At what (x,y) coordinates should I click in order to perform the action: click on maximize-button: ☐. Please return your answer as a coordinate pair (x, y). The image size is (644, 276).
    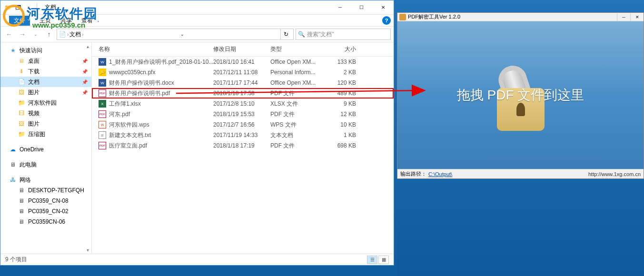
    Looking at the image, I should click on (362, 7).